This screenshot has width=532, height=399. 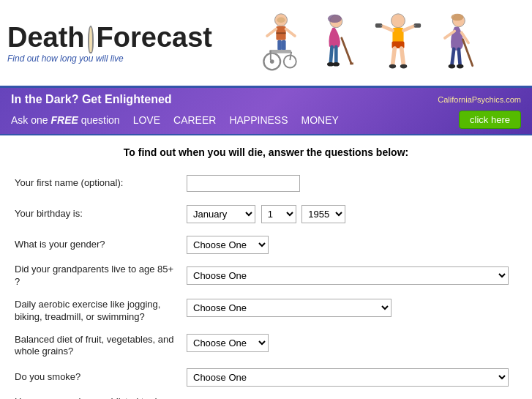 What do you see at coordinates (279, 214) in the screenshot?
I see `birthday-day-select: 12345 678910 1112131415 1617181920 21222…` at bounding box center [279, 214].